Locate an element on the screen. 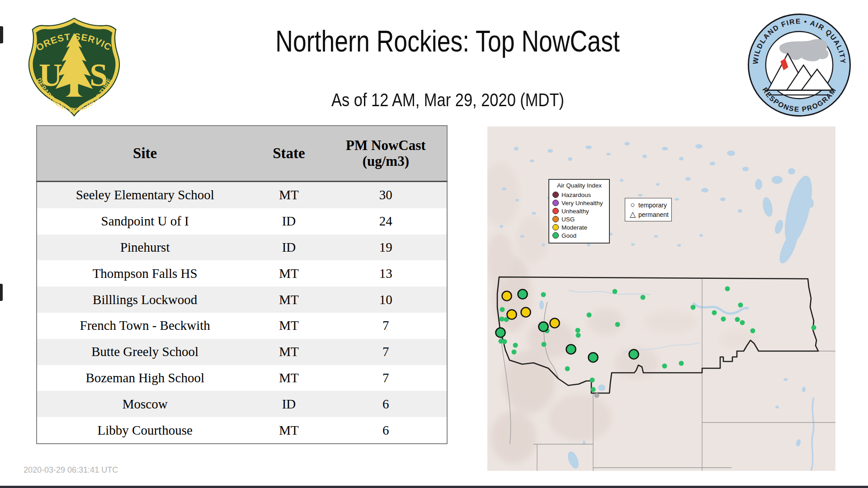 This screenshot has height=488, width=868. site-cell: French Town - Beckwith is located at coordinates (145, 326).